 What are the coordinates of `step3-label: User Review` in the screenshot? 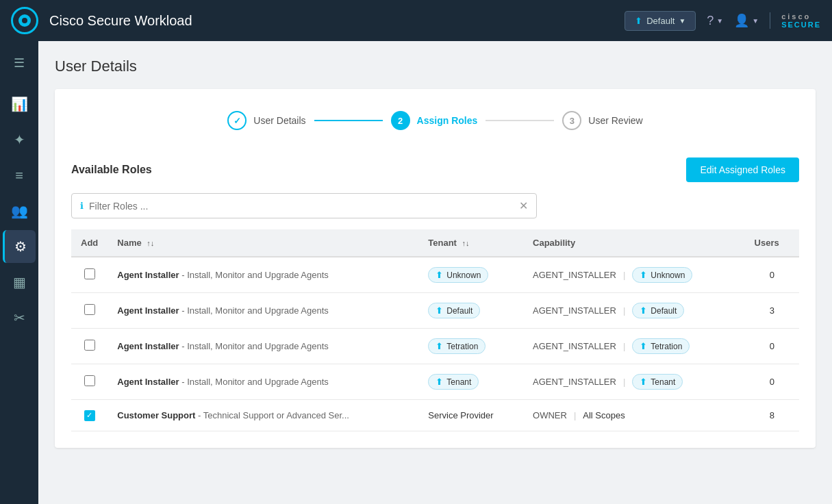 It's located at (615, 121).